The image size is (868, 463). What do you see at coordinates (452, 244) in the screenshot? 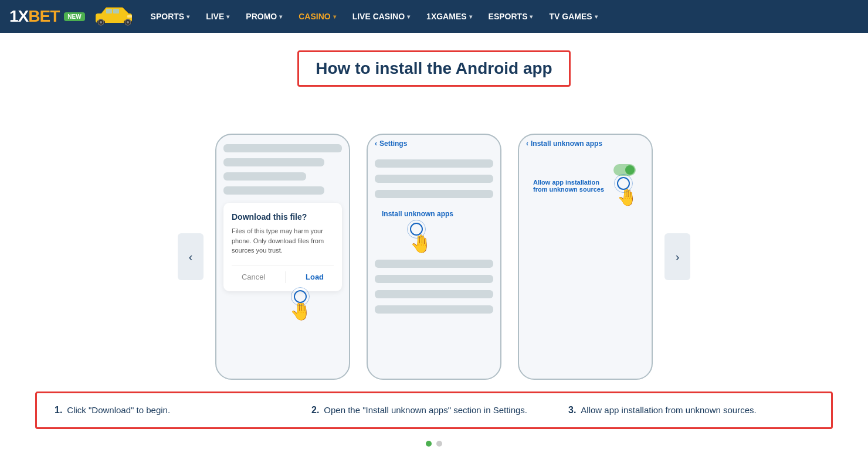
I see `touch-hand-icon: 🤚` at bounding box center [452, 244].